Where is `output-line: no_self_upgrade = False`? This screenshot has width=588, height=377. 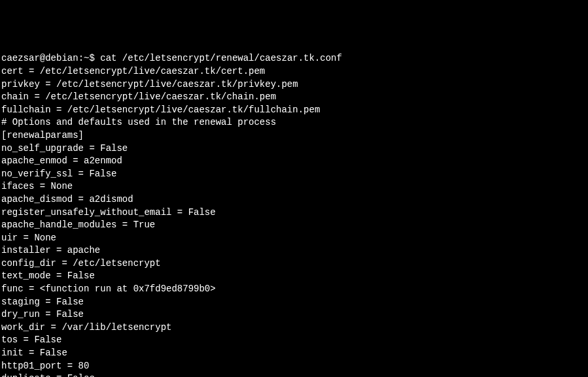 output-line: no_self_upgrade = False is located at coordinates (294, 149).